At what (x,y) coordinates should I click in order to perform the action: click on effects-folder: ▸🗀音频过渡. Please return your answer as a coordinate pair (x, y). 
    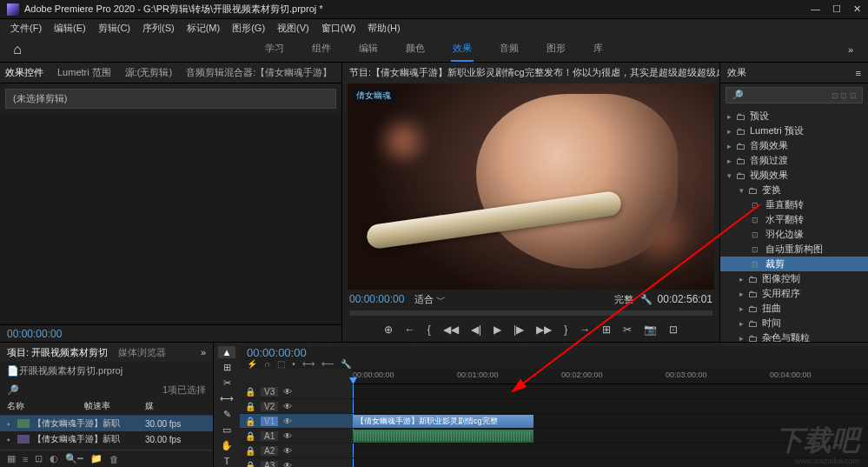
    Looking at the image, I should click on (794, 160).